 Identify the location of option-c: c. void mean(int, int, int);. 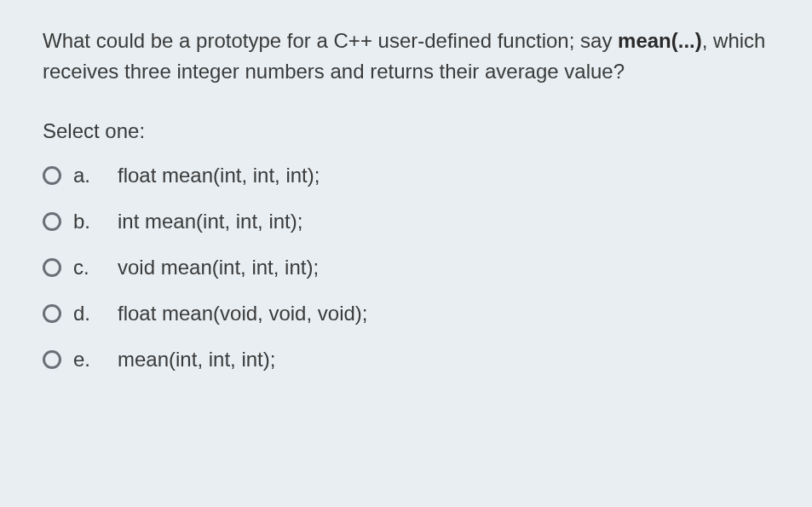
(406, 268).